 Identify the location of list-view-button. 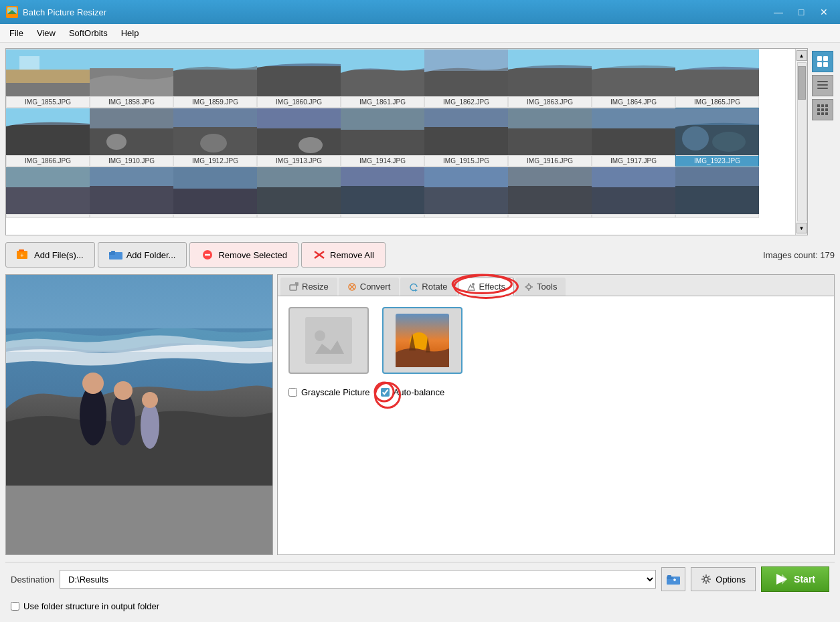
(823, 86).